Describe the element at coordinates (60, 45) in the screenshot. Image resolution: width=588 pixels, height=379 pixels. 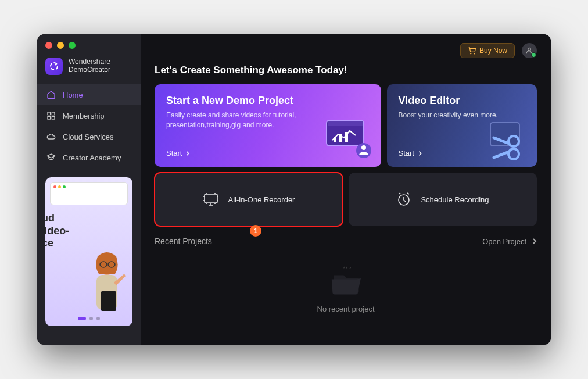
I see `window-controls` at that location.